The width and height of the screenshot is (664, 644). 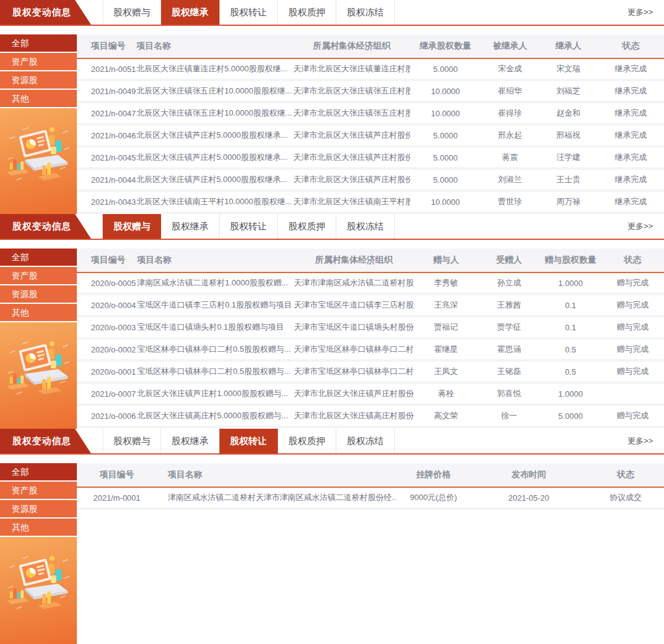 I want to click on cell: 北辰区大张庄镇芦庄村1.0000股股权赠与..., so click(x=215, y=394).